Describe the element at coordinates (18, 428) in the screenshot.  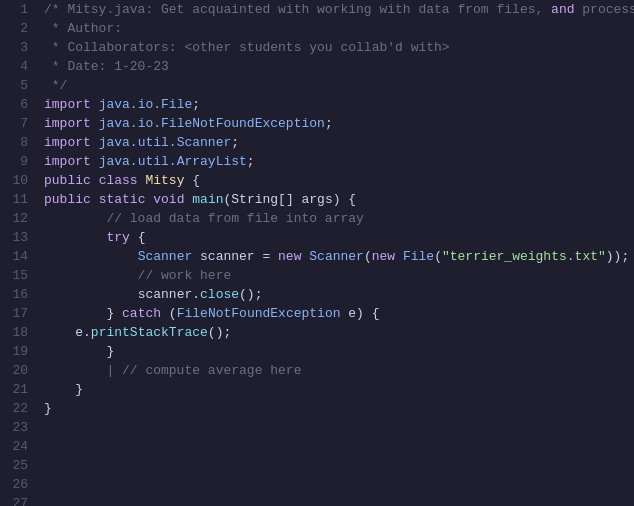
I see `line-num: 23` at that location.